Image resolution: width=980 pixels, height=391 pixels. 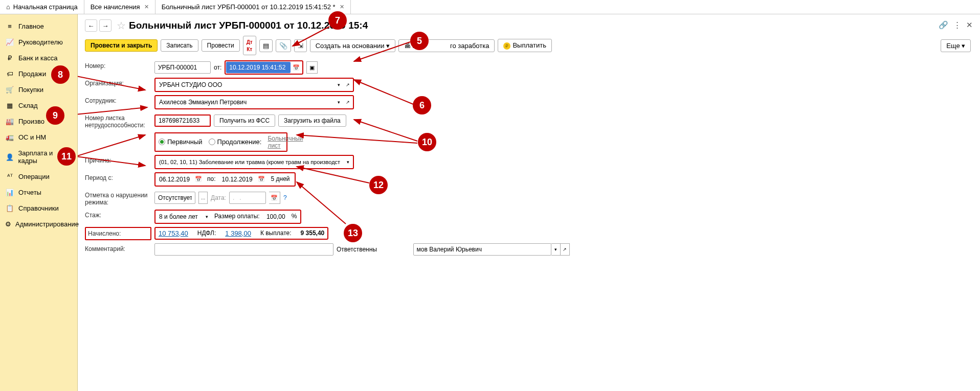 I want to click on days-label: 5 дней, so click(x=280, y=179).